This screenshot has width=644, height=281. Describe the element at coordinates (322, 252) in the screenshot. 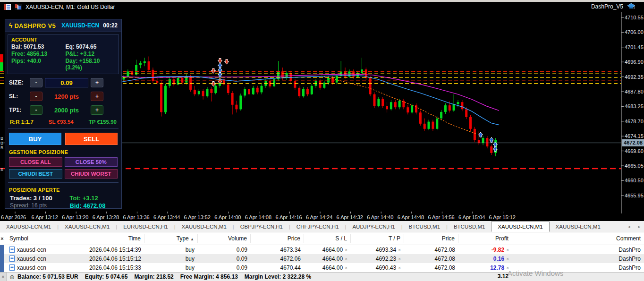

I see `trades-table: ×SymbolTimeType ▲VolumePriceS / LT / PPr…` at that location.